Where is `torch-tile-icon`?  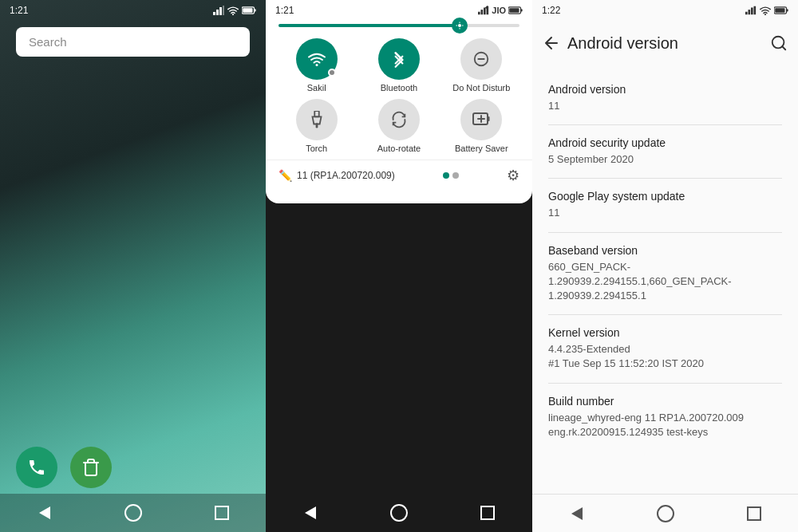
torch-tile-icon is located at coordinates (317, 120).